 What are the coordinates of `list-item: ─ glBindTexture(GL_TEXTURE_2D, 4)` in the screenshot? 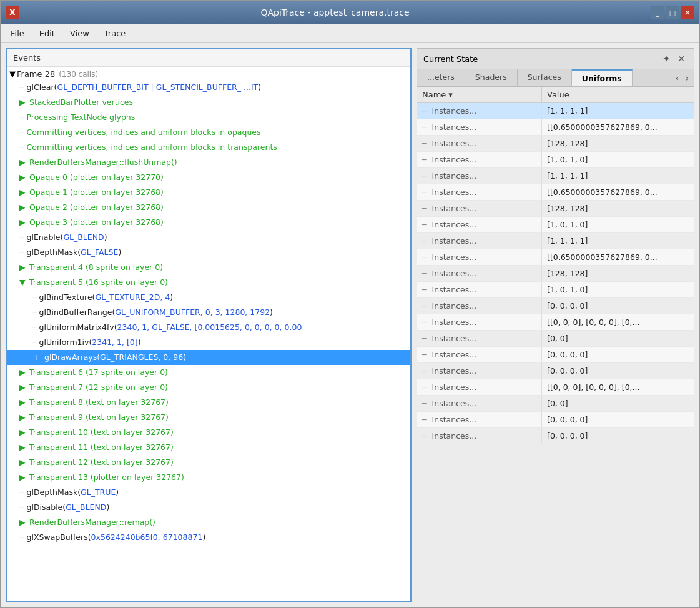 It's located at (209, 297).